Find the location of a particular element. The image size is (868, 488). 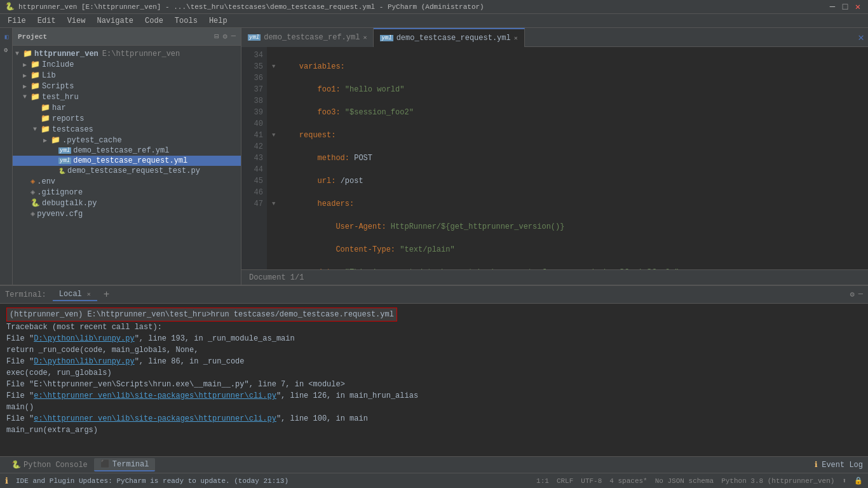

close-terminal-icon: ─ is located at coordinates (860, 295).